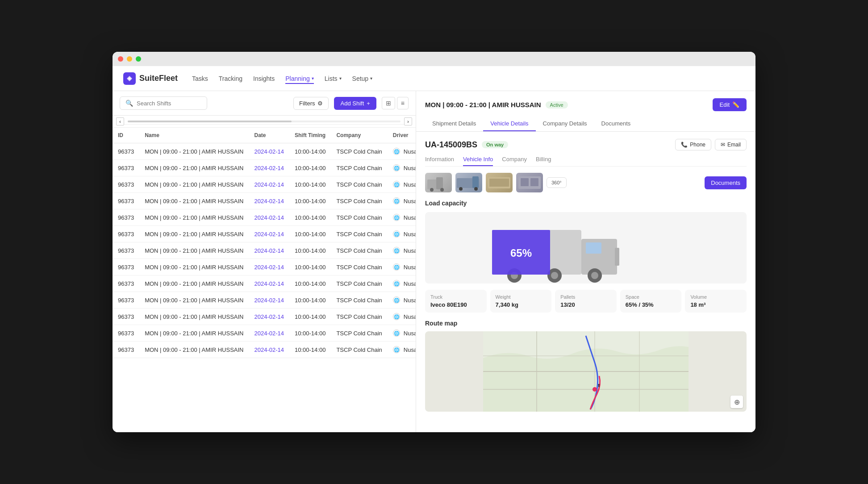  What do you see at coordinates (651, 301) in the screenshot?
I see `stat-space: Space 65% / 35%` at bounding box center [651, 301].